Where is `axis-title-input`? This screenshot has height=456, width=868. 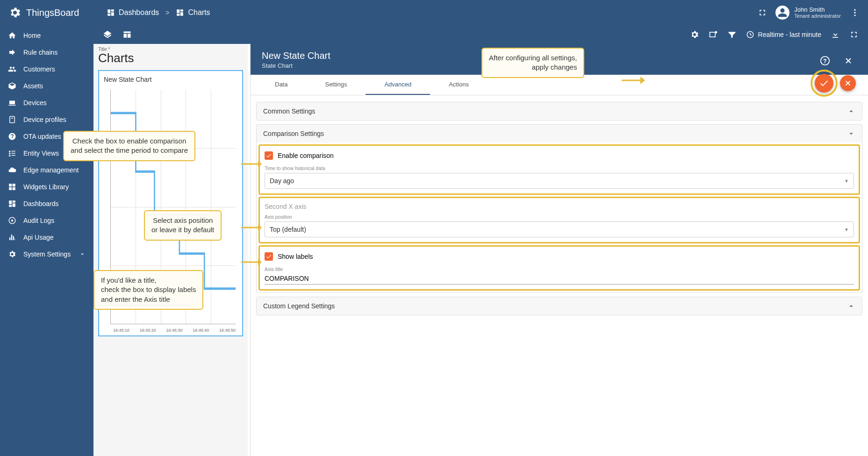 axis-title-input is located at coordinates (559, 278).